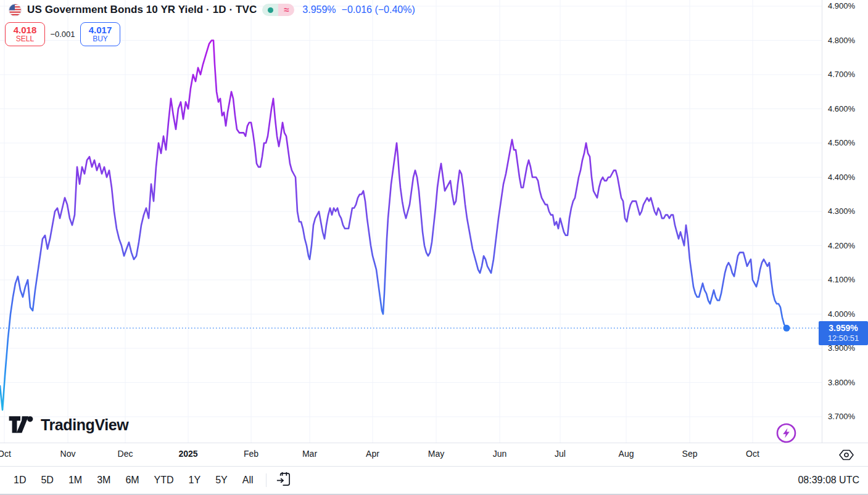  Describe the element at coordinates (68, 454) in the screenshot. I see `time-axis-label: Nov` at that location.